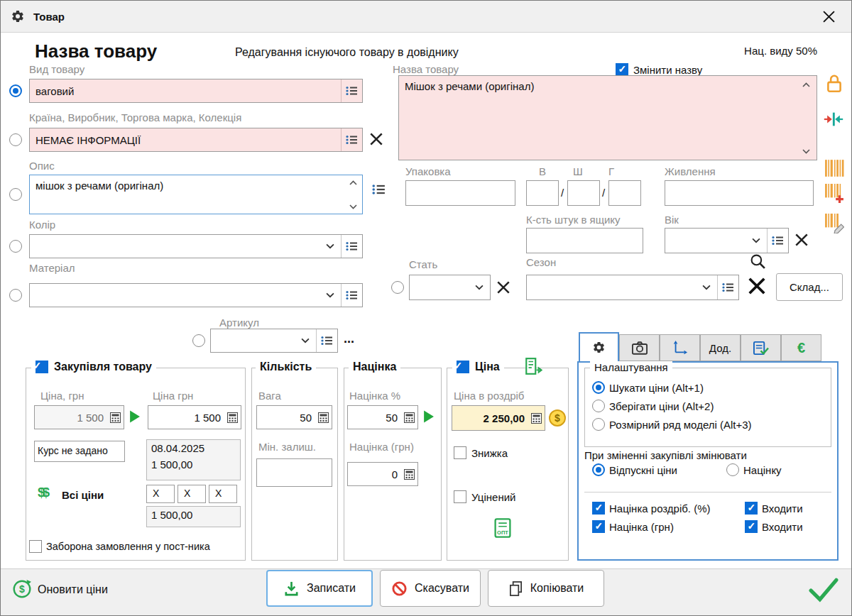  Describe the element at coordinates (680, 348) in the screenshot. I see `tab-dimensions` at that location.